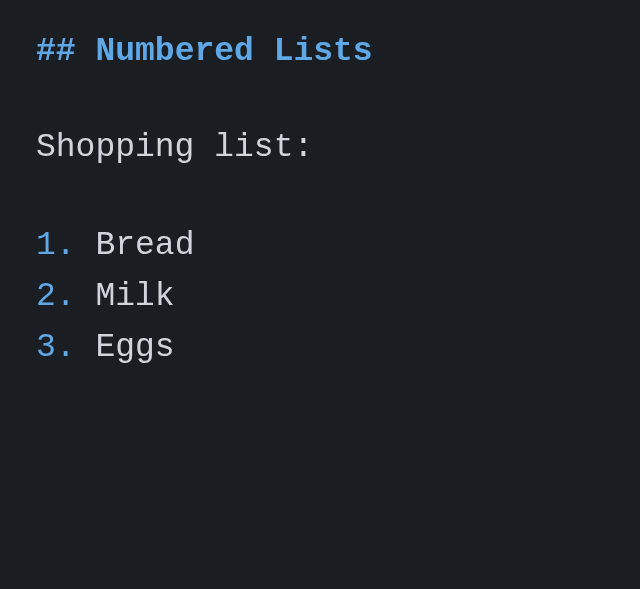 The height and width of the screenshot is (589, 640). I want to click on heading-marker: ##, so click(56, 52).